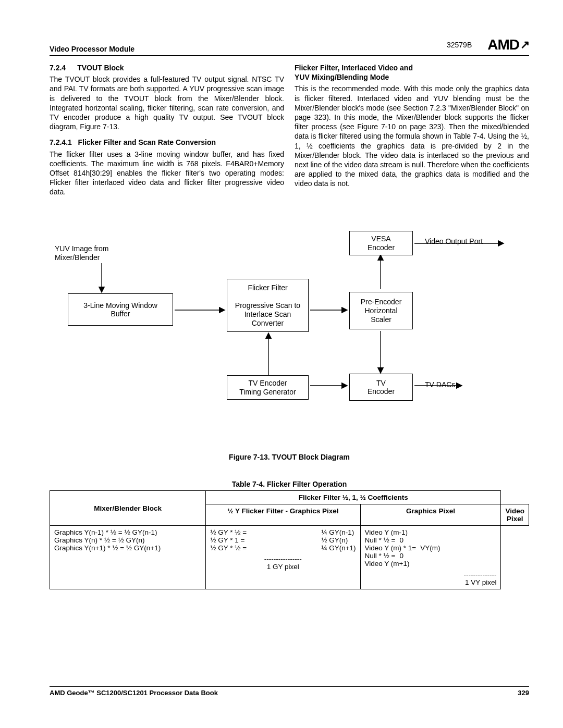 This screenshot has width=563, height=728. What do you see at coordinates (381, 243) in the screenshot?
I see `vesa-encoder-box: VESA Encoder` at bounding box center [381, 243].